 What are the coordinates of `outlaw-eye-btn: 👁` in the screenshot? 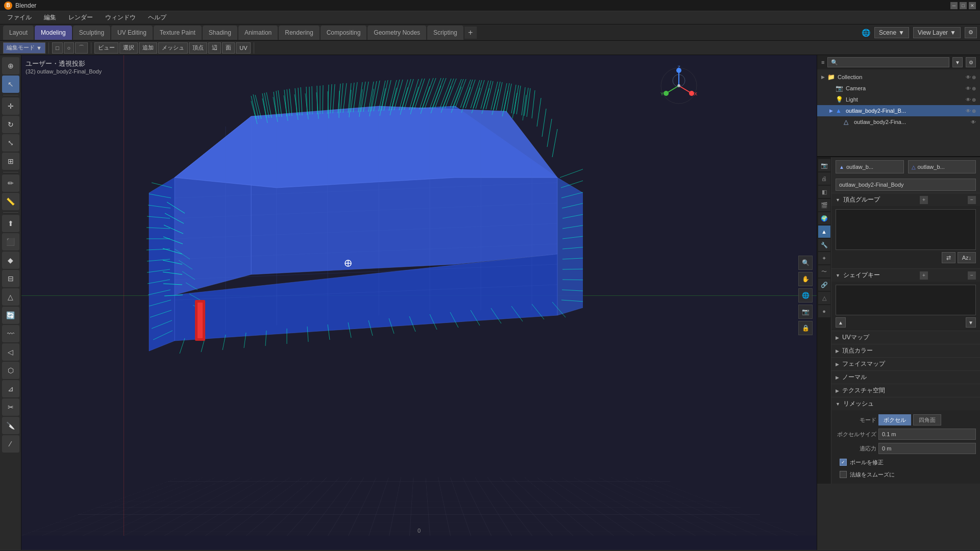 It's located at (968, 111).